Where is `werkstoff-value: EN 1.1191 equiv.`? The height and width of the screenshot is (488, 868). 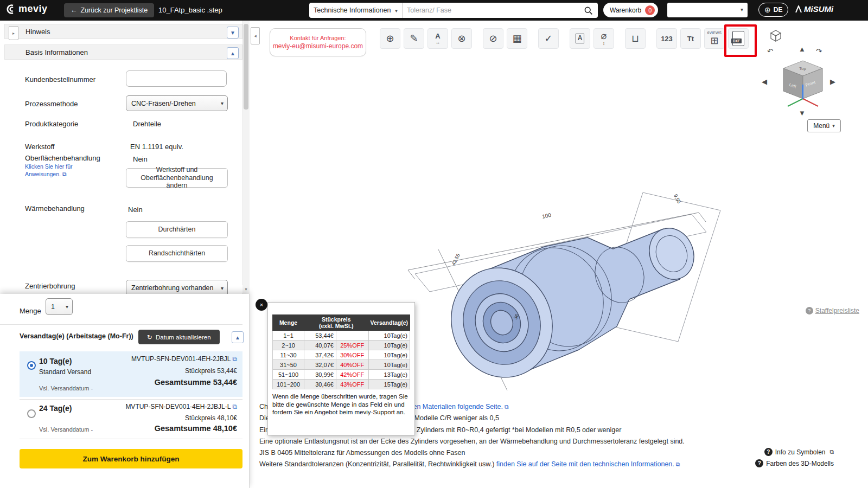 werkstoff-value: EN 1.1191 equiv. is located at coordinates (157, 146).